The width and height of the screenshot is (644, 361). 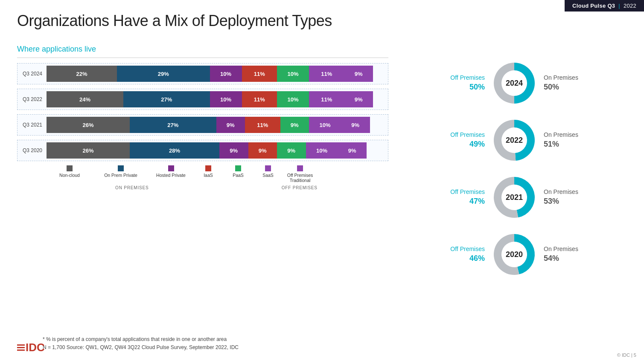 What do you see at coordinates (203, 74) in the screenshot?
I see `bar-row-wrap: Q3 202422%29%10%11%10%11%9%` at bounding box center [203, 74].